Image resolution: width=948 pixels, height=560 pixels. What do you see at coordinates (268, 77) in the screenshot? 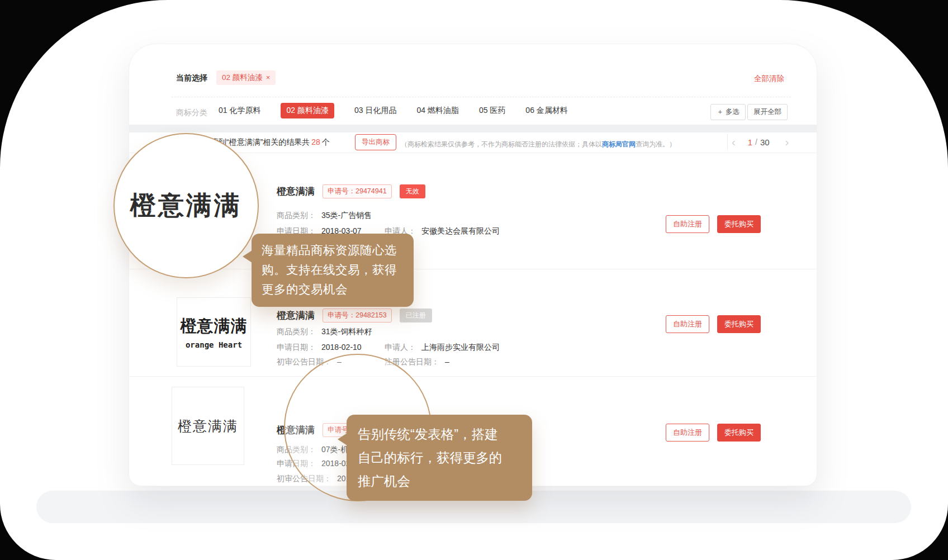
I see `close-icon: ×` at bounding box center [268, 77].